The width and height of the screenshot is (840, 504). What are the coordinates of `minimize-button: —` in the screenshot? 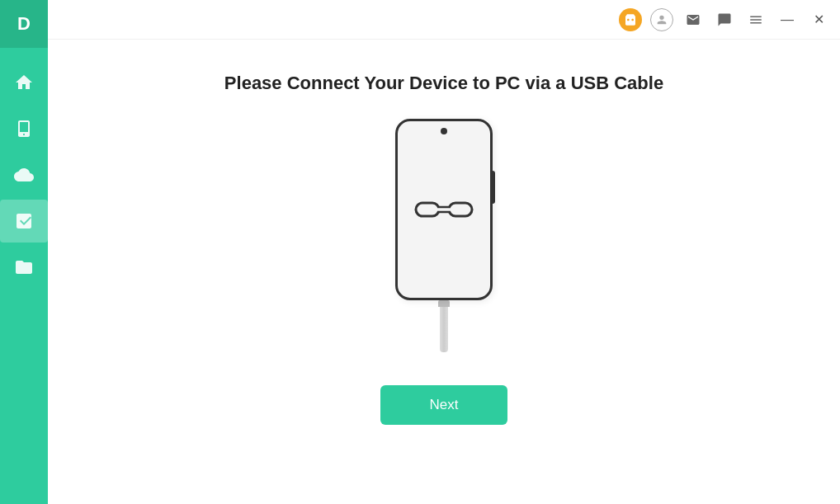 It's located at (787, 20).